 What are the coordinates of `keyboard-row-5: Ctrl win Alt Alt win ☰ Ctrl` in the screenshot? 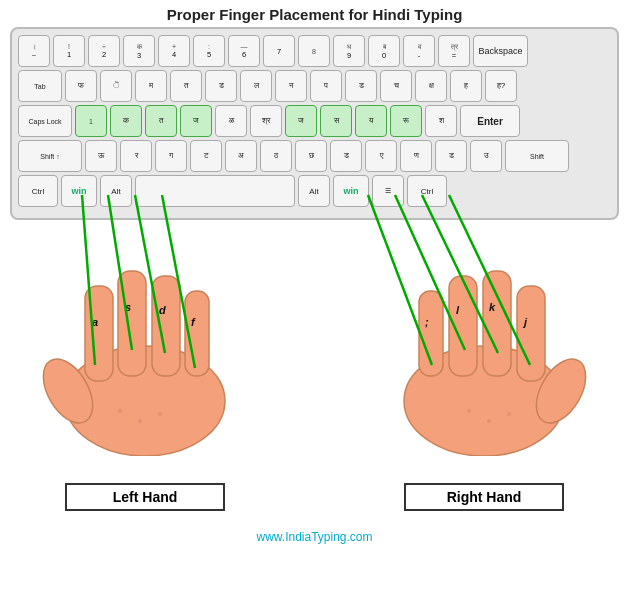 It's located at (314, 191).